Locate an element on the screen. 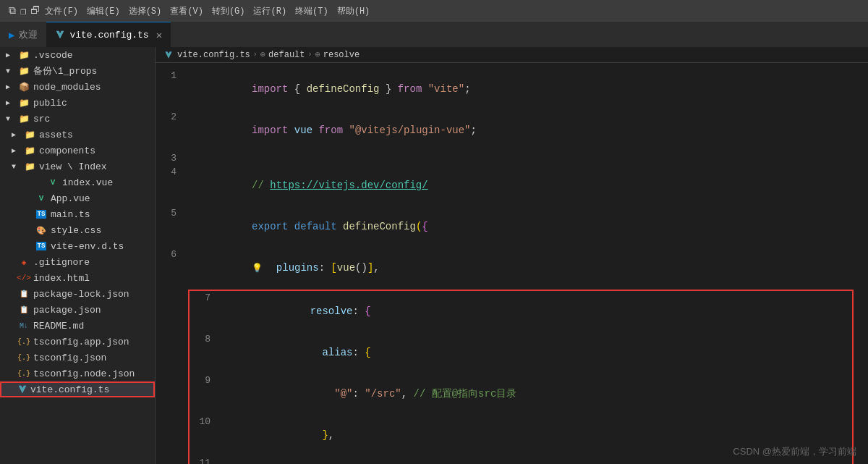 Image resolution: width=868 pixels, height=464 pixels. tab-bar: ▶ 欢迎 vite.config.ts ✕ is located at coordinates (434, 35).